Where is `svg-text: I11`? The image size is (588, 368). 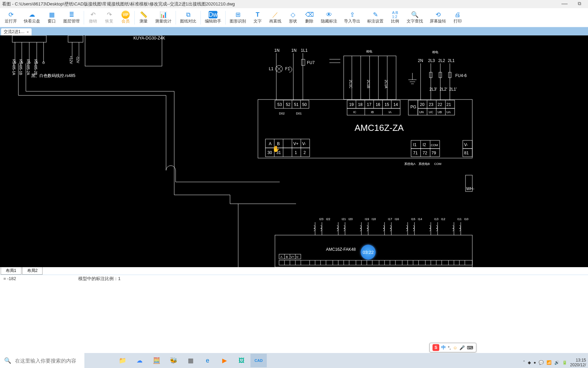
svg-text: I11 is located at coordinates (459, 219).